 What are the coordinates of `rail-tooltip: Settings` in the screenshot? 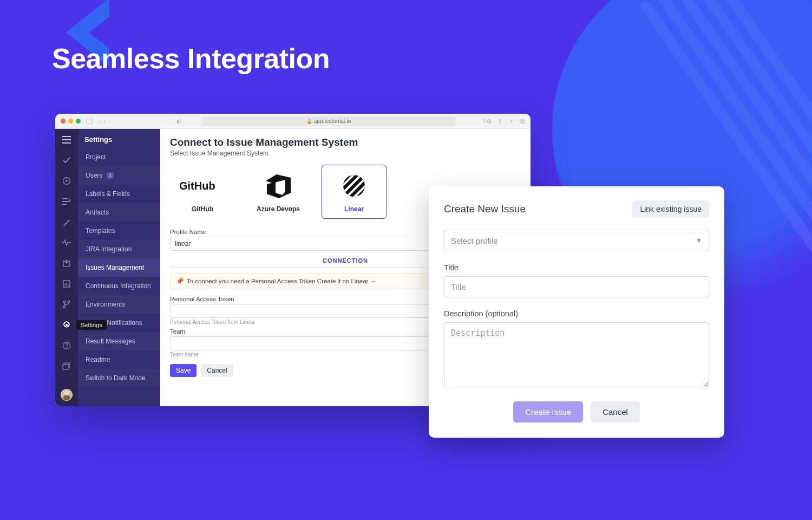 It's located at (91, 325).